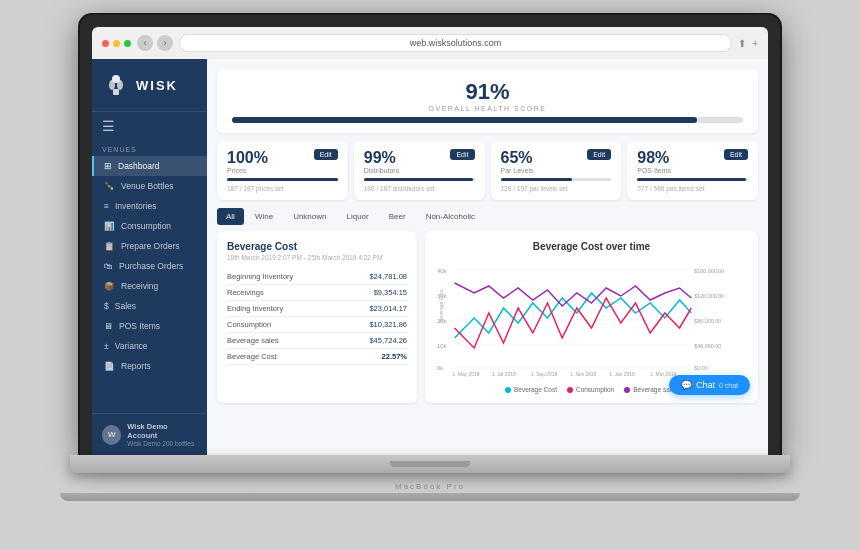  Describe the element at coordinates (440, 368) in the screenshot. I see `svg-text: 0k` at that location.